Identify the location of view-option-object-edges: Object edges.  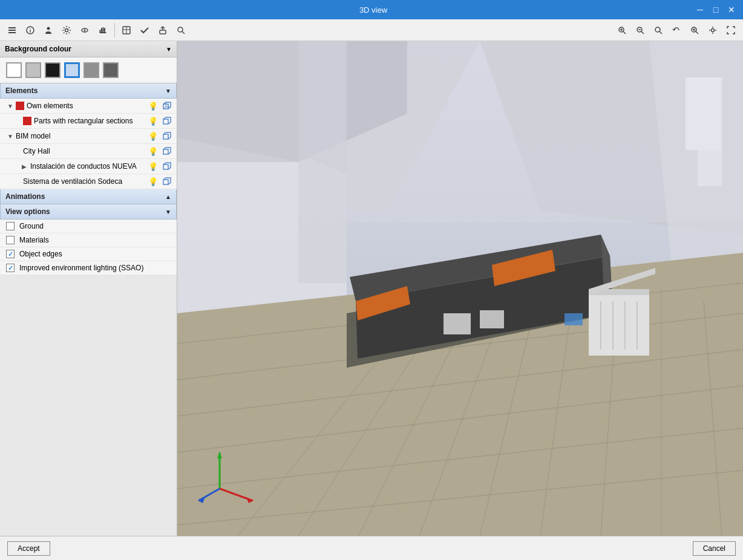
(88, 254).